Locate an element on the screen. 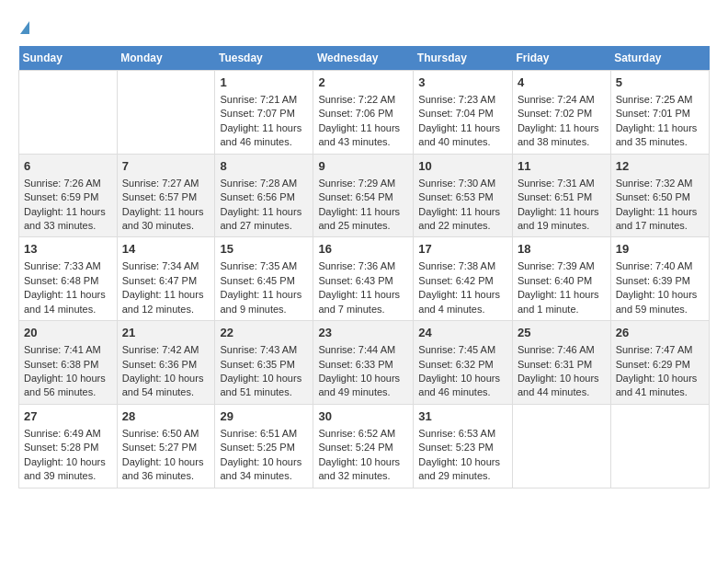 The image size is (728, 563). day-number: 11 is located at coordinates (562, 167).